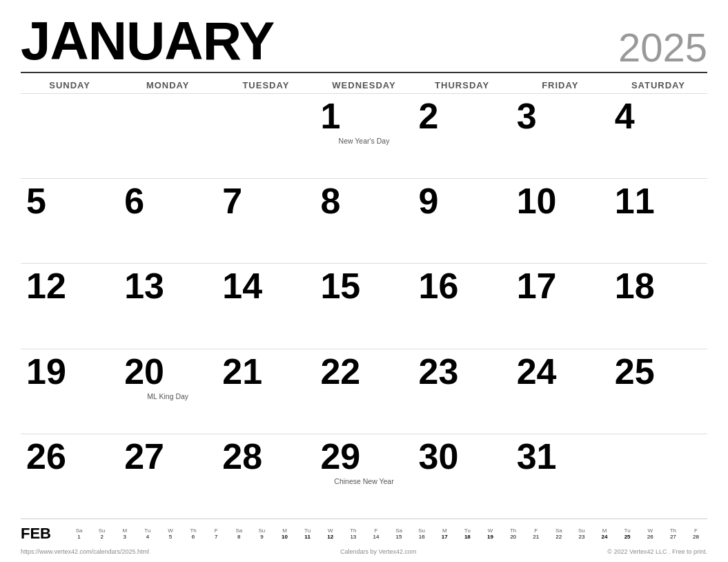 The width and height of the screenshot is (728, 562). I want to click on day-cell: 29Chinese New Year, so click(364, 476).